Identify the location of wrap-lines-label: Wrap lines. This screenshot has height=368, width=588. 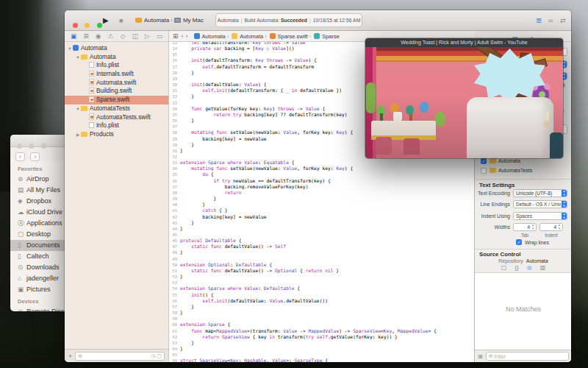
(537, 243).